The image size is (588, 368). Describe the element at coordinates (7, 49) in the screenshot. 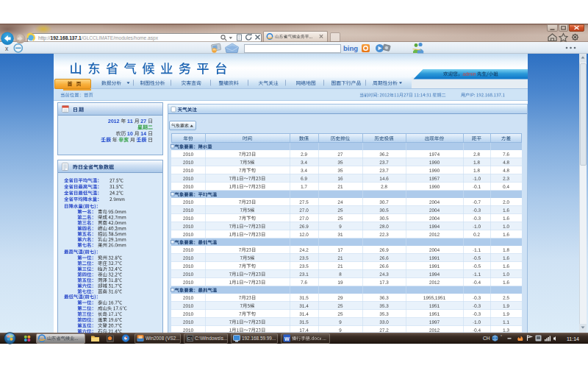

I see `svg-text: x` at that location.